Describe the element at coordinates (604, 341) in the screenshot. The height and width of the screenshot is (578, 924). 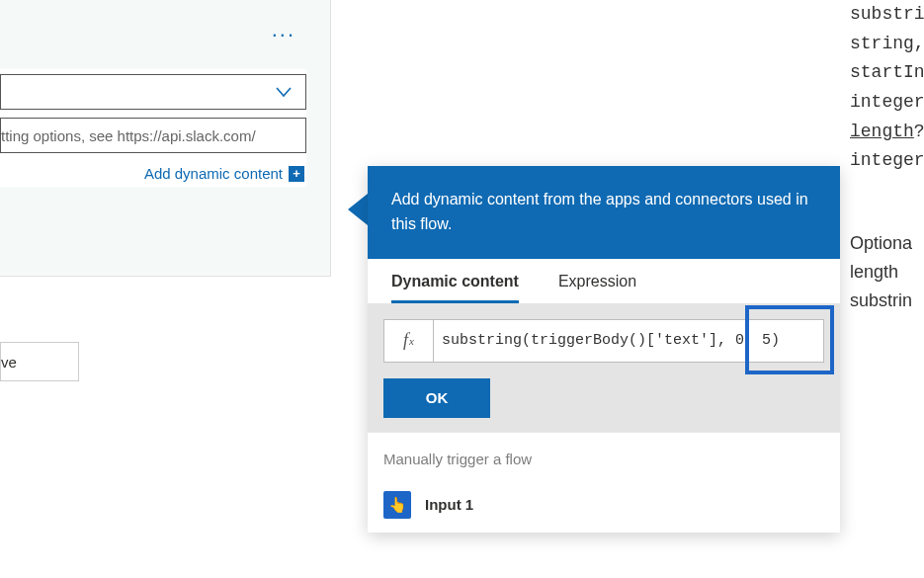
I see `expression-row: fx substring(triggerBody()['text'], 0, 5…` at that location.